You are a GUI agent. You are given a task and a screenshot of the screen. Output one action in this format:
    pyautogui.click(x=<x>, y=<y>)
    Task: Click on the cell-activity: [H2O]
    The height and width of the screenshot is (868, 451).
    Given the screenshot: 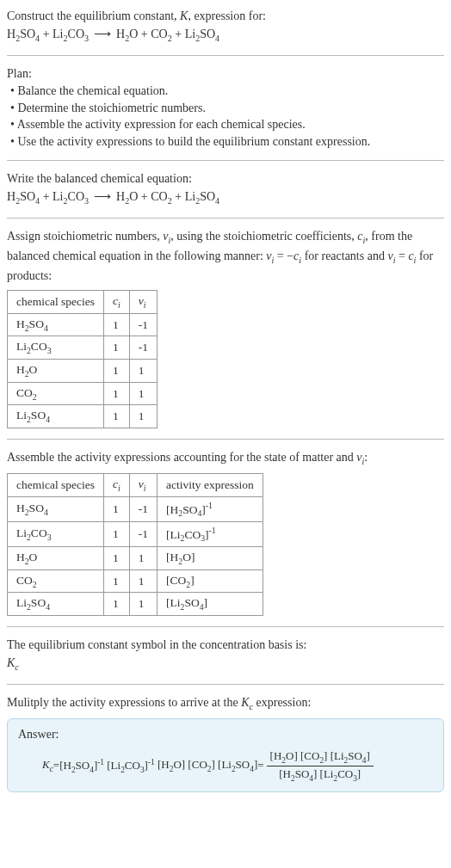 What is the action you would take?
    pyautogui.click(x=210, y=559)
    